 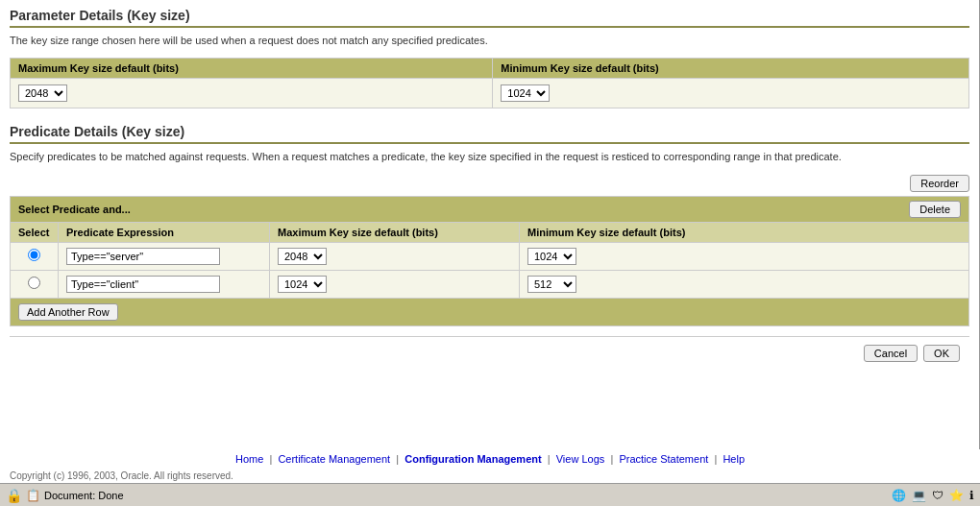 What do you see at coordinates (252, 69) in the screenshot?
I see `max-key-header: Maximum Key size default (bits)` at bounding box center [252, 69].